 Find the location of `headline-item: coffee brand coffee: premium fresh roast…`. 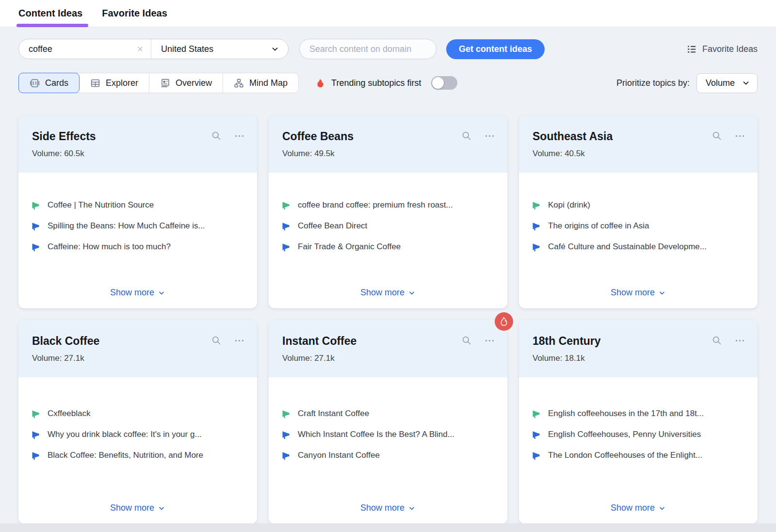

headline-item: coffee brand coffee: premium fresh roast… is located at coordinates (388, 205).